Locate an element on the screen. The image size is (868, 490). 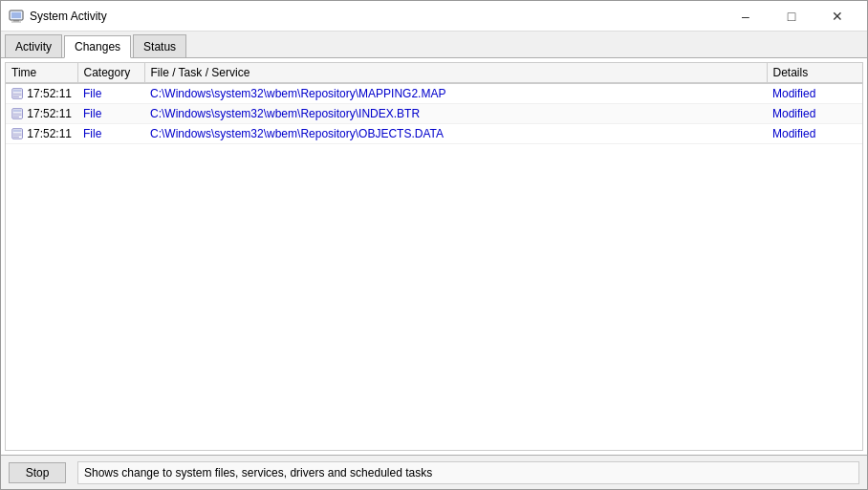
window-title: System Activity is located at coordinates (377, 16).